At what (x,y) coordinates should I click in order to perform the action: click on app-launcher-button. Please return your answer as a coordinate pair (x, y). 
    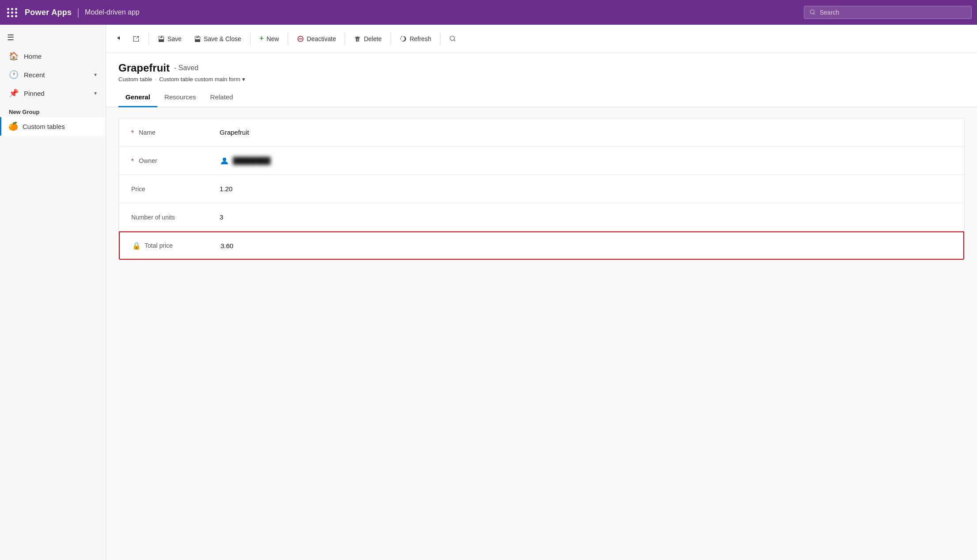
    Looking at the image, I should click on (12, 12).